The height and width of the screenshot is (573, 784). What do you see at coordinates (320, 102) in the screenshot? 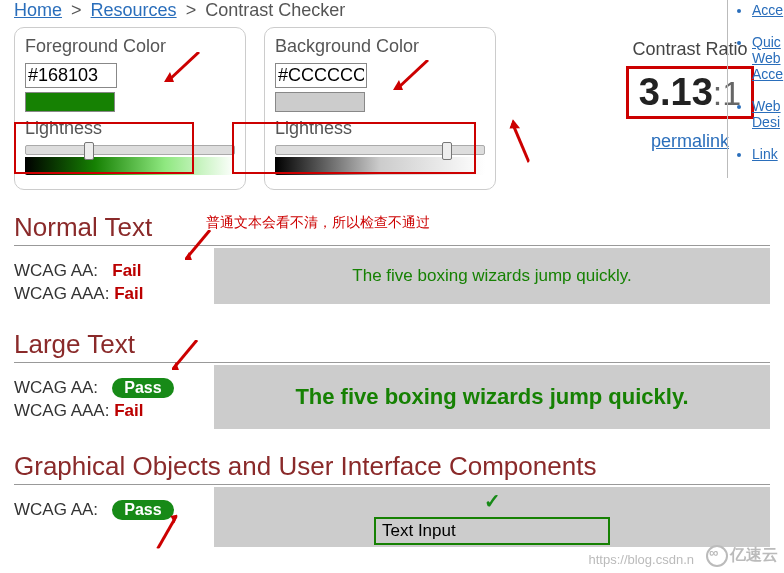
I see `background-swatch` at bounding box center [320, 102].